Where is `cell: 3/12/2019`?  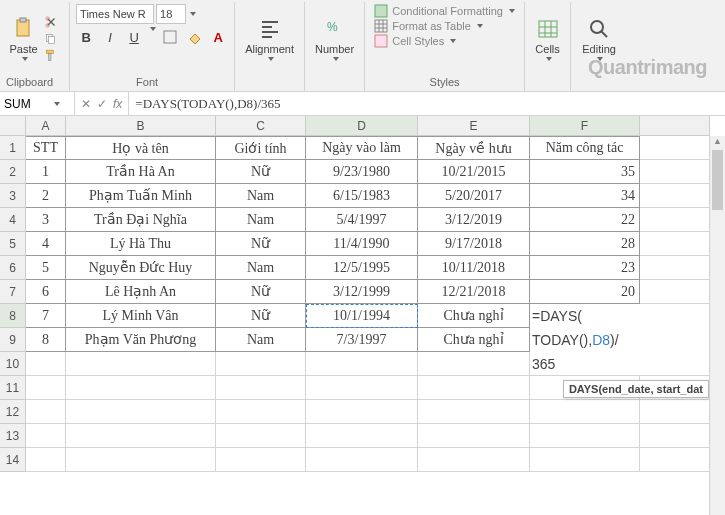
cell: 3/12/2019 is located at coordinates (474, 220).